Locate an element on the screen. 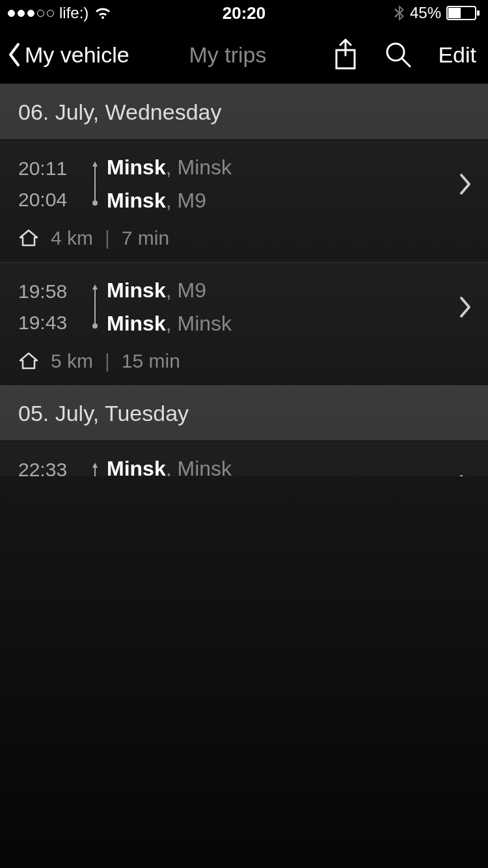  trip-duration: 15 min is located at coordinates (151, 361).